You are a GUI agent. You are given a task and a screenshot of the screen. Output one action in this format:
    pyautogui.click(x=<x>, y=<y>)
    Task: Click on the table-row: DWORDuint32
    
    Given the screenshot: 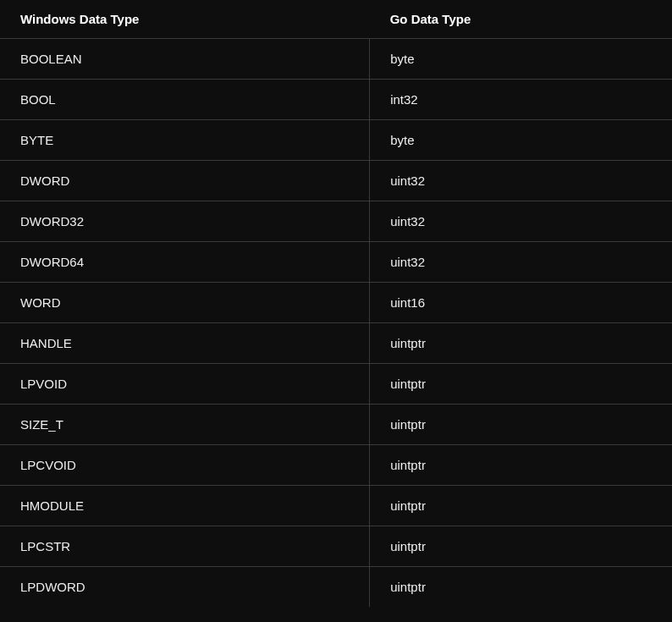 What is the action you would take?
    pyautogui.click(x=336, y=181)
    